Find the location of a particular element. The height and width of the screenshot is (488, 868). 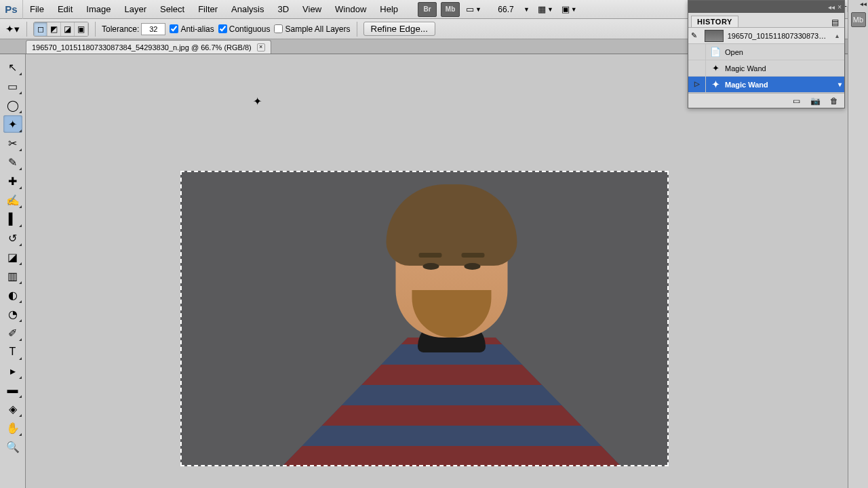

eraser-tool: ◪ is located at coordinates (13, 257).